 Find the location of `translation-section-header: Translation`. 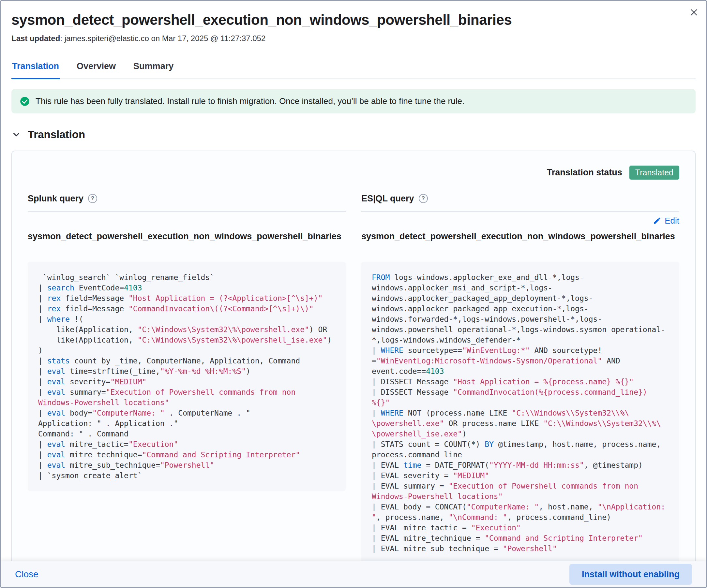

translation-section-header: Translation is located at coordinates (354, 135).